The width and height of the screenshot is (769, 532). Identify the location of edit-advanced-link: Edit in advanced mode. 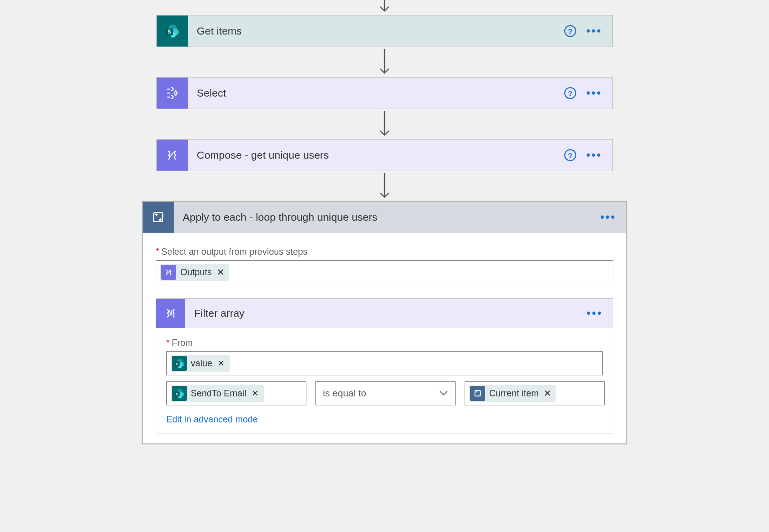
(212, 419).